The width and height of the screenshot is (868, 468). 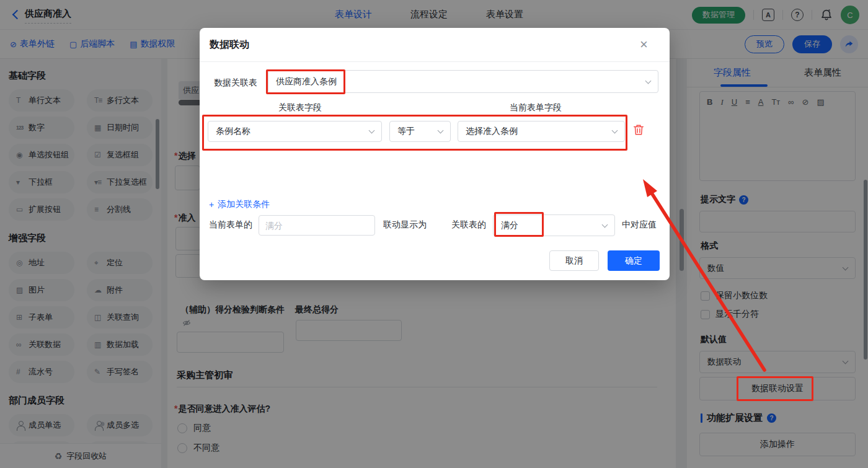 What do you see at coordinates (574, 260) in the screenshot?
I see `cancel-button: 取消` at bounding box center [574, 260].